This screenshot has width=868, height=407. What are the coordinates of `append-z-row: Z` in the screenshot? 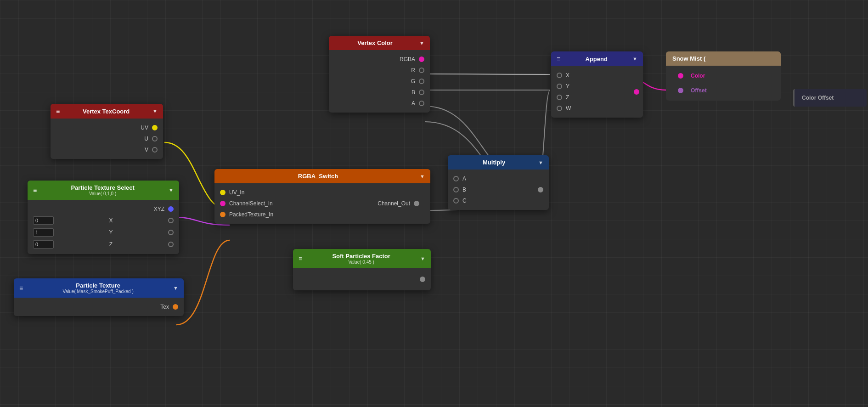 It's located at (591, 97).